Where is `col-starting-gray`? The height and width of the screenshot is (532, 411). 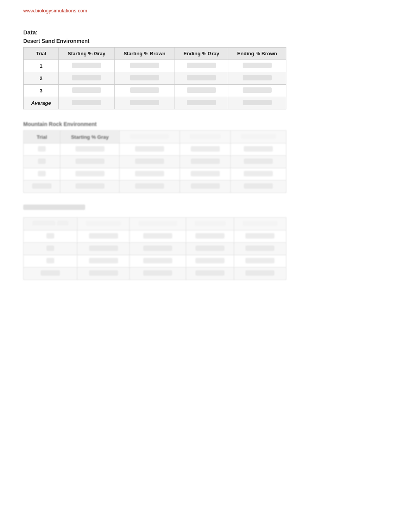
col-starting-gray is located at coordinates (104, 224).